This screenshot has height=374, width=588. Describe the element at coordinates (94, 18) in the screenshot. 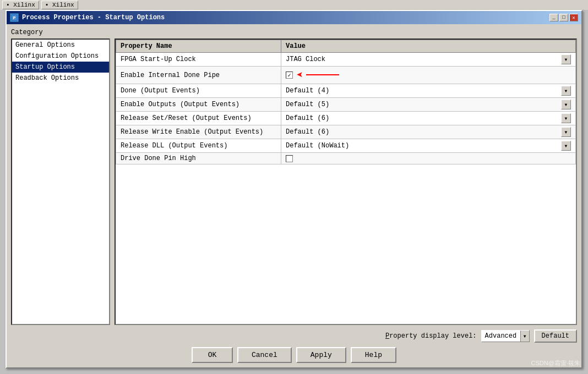

I see `dialog-title: Process Properties - Startup Options` at that location.